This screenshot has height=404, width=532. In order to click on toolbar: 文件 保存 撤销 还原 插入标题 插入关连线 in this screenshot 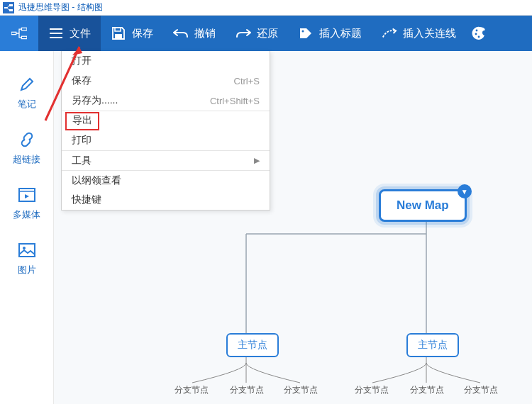, I will do `click(266, 33)`.